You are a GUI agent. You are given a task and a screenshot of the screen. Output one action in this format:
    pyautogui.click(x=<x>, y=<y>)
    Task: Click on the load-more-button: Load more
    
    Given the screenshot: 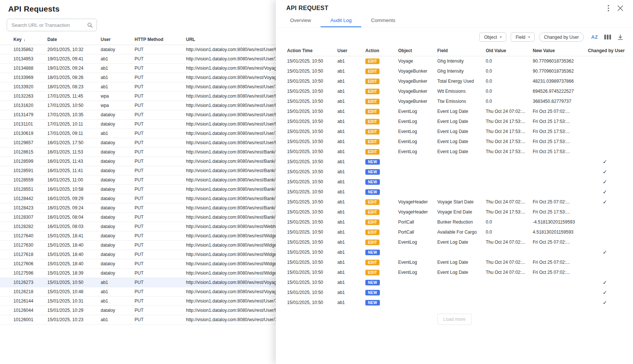 What is the action you would take?
    pyautogui.click(x=454, y=319)
    